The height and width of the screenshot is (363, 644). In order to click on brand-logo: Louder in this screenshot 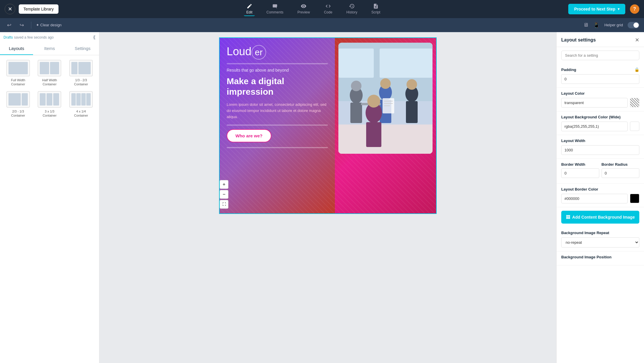, I will do `click(277, 52)`.